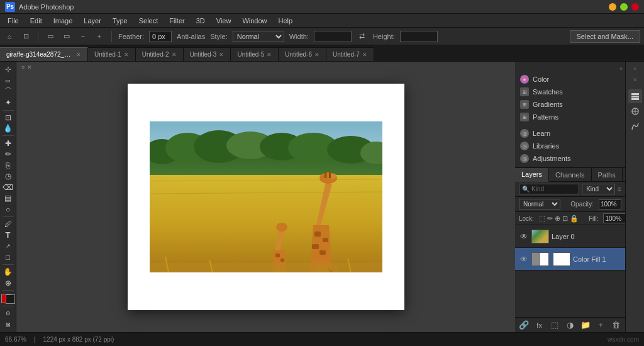 The image size is (644, 346). I want to click on history-tool: ◷, so click(8, 176).